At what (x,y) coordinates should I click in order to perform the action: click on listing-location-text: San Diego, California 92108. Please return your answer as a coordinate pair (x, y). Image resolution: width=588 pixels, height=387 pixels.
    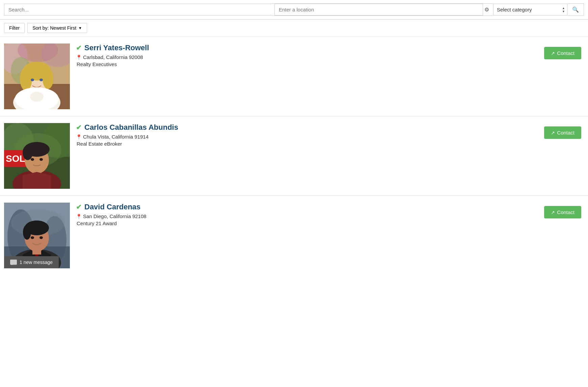
    Looking at the image, I should click on (115, 216).